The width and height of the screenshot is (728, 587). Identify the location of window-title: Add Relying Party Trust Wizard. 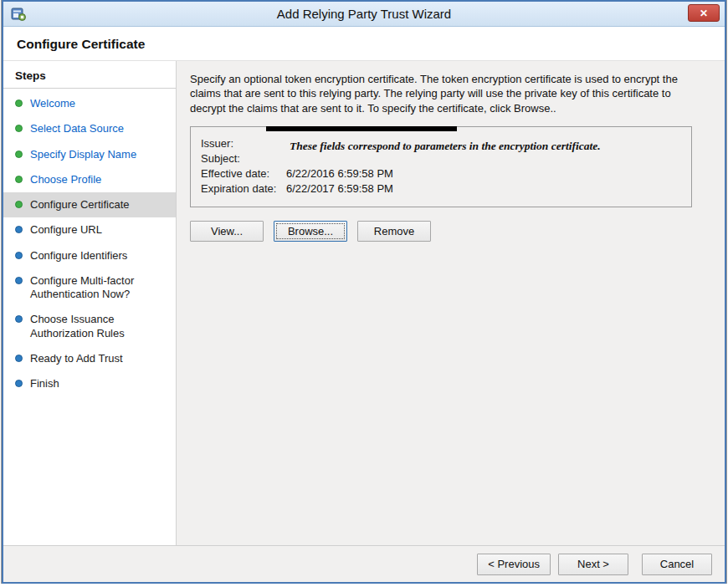
(364, 13).